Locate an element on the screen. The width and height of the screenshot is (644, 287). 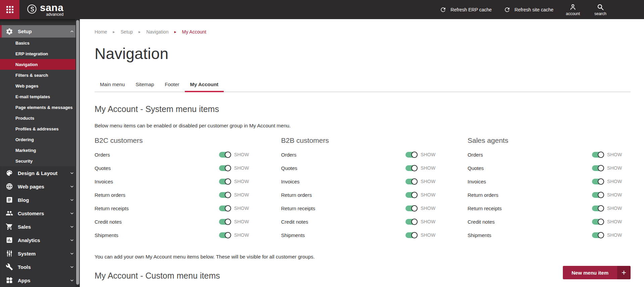
menu-item-label: Orders is located at coordinates (157, 155).